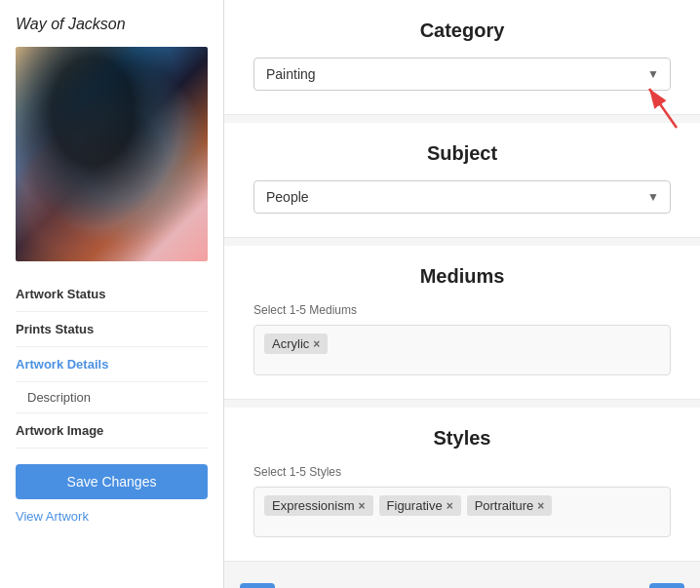  Describe the element at coordinates (510, 505) in the screenshot. I see `style-tag-portraiture: Portraiture ×` at that location.